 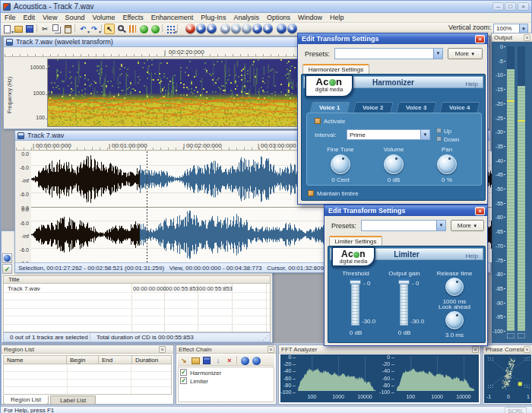 What do you see at coordinates (318, 121) in the screenshot?
I see `activate-checkbox` at bounding box center [318, 121].